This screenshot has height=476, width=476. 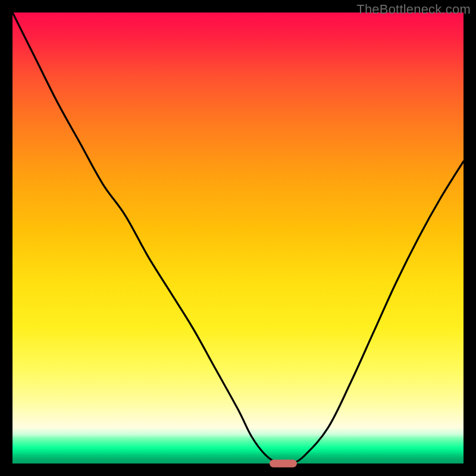 What do you see at coordinates (414, 10) in the screenshot?
I see `watermark-label: TheBottleneck.com` at bounding box center [414, 10].